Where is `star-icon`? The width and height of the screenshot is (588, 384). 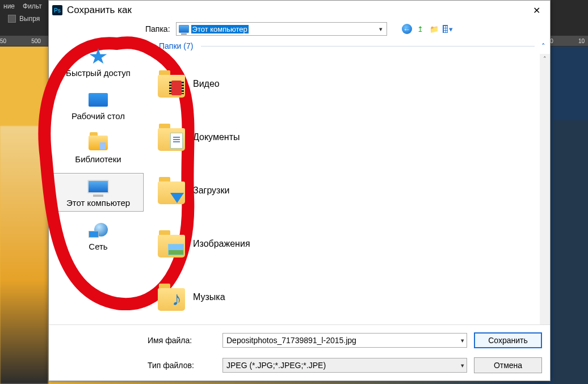 star-icon is located at coordinates (98, 57).